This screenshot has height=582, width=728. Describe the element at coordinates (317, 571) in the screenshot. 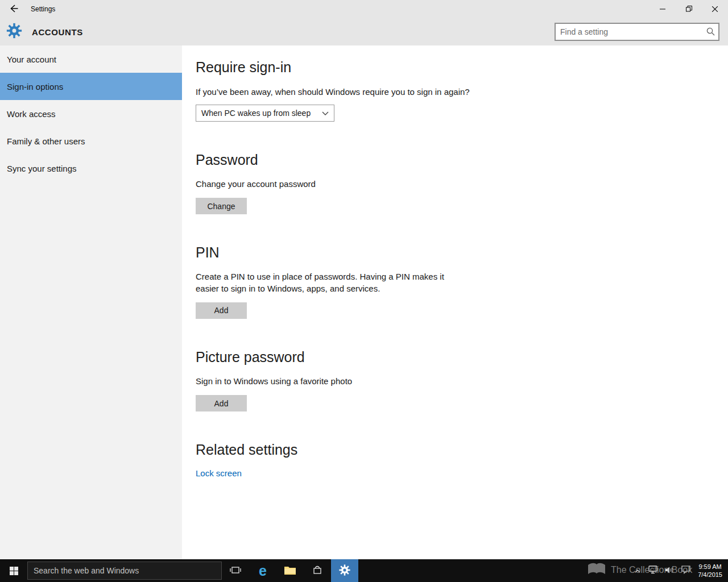

I see `store-button` at that location.